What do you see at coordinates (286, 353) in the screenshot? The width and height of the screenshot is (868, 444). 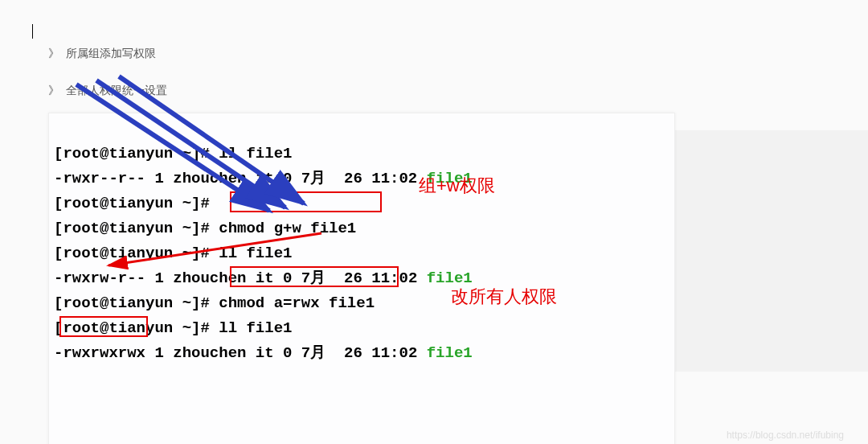 I see `ls-rest: 1 zhouchen it 0 7月 26 11:02` at bounding box center [286, 353].